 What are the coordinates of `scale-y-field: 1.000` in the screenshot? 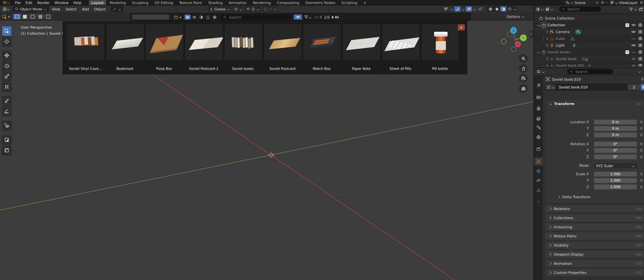 It's located at (615, 180).